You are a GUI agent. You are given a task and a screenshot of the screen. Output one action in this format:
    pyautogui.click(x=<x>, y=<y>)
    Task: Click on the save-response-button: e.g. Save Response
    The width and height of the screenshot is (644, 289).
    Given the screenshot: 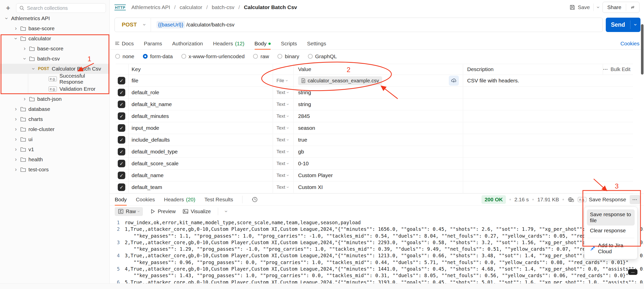 What is the action you would take?
    pyautogui.click(x=602, y=200)
    